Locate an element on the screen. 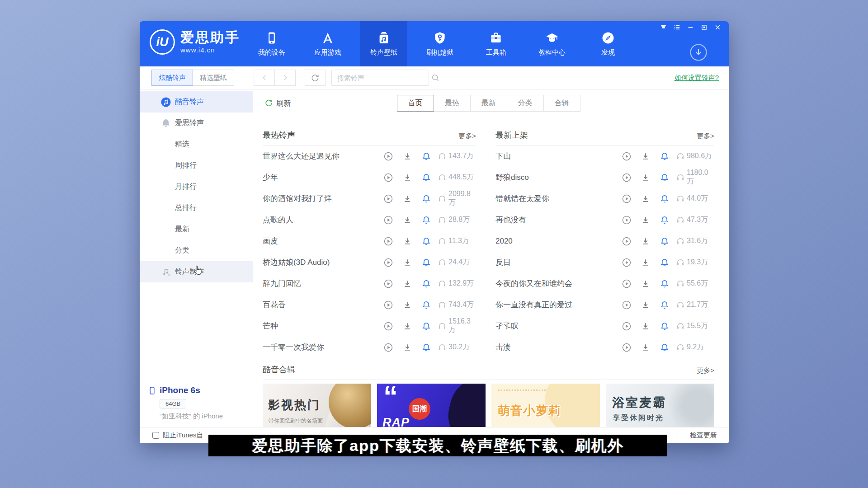 This screenshot has height=488, width=868. search-input is located at coordinates (382, 78).